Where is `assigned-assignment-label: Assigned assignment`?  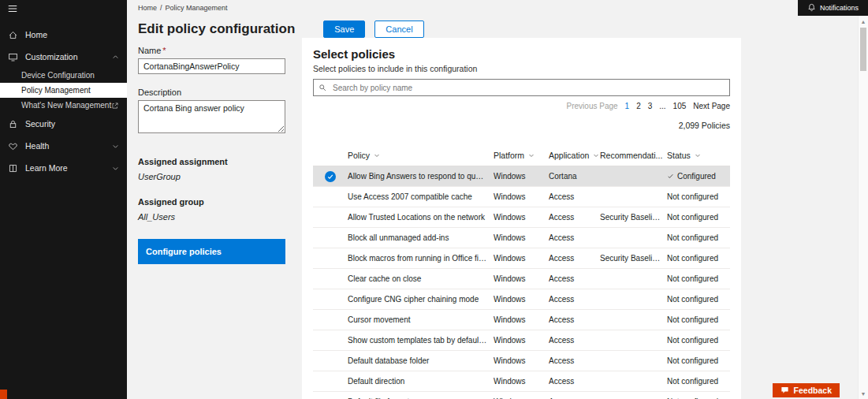 assigned-assignment-label: Assigned assignment is located at coordinates (211, 162).